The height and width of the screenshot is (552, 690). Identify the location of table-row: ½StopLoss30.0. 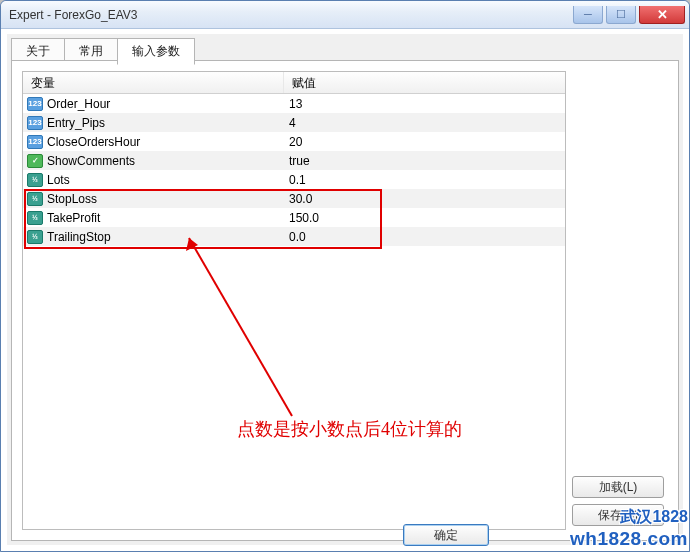
(294, 198).